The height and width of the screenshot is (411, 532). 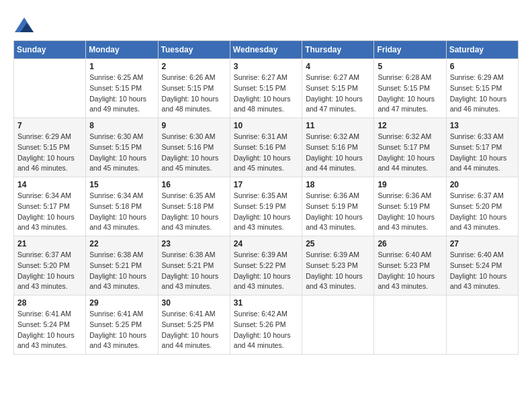 I want to click on day-number: 11, so click(x=338, y=126).